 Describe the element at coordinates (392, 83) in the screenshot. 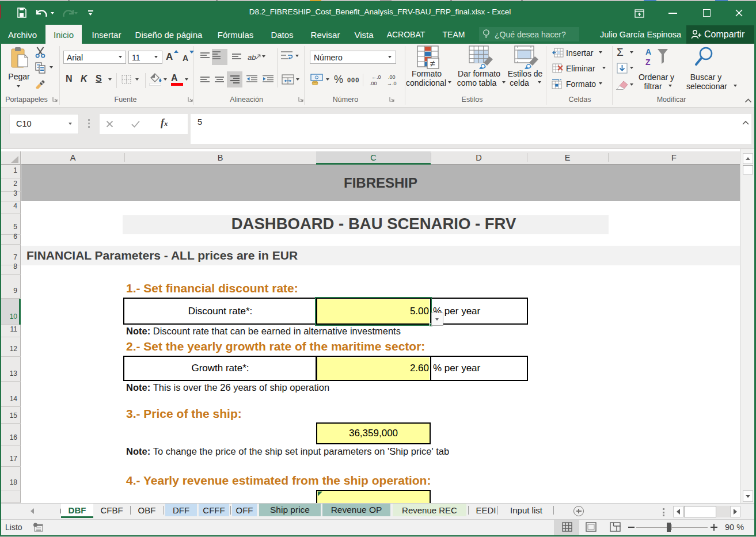

I see `svg-text: →.0` at that location.